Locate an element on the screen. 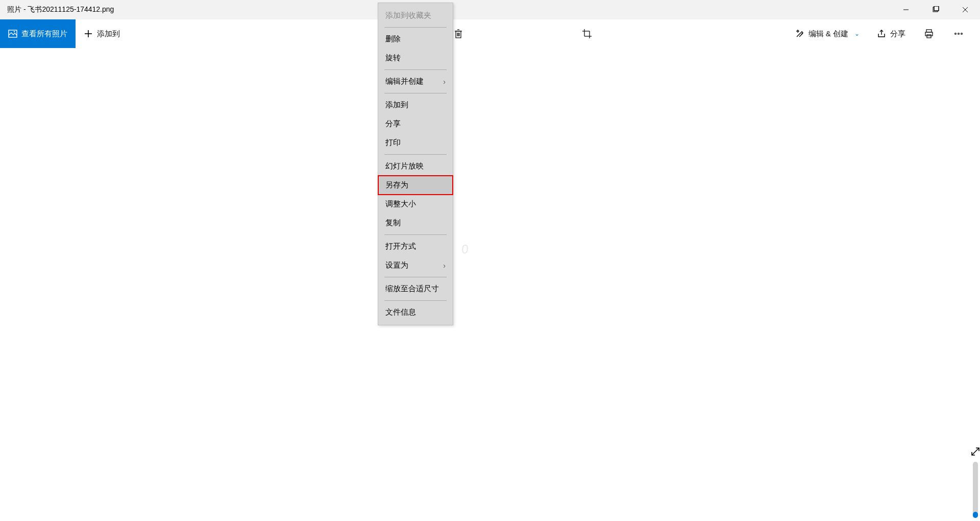 This screenshot has height=521, width=980. menu-slideshow-label: 幻灯片放映 is located at coordinates (404, 167).